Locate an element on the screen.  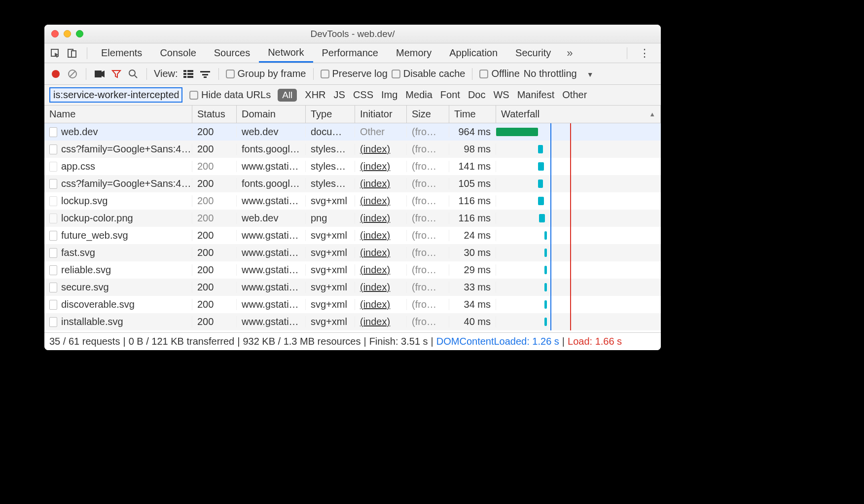
col-domain: Domain is located at coordinates (271, 114).